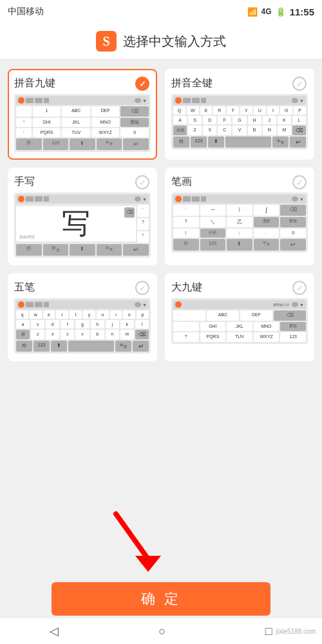 Image resolution: width=322 pixels, height=644 pixels. I want to click on check-pinyin9, so click(142, 84).